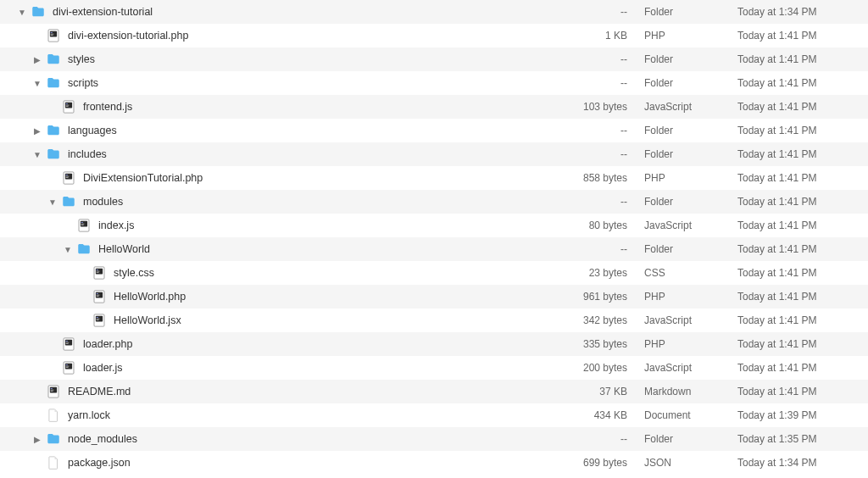 The image size is (868, 478). I want to click on file-row: ▶README.md37 KBMarkdownToday at 1:41 PM, so click(434, 392).